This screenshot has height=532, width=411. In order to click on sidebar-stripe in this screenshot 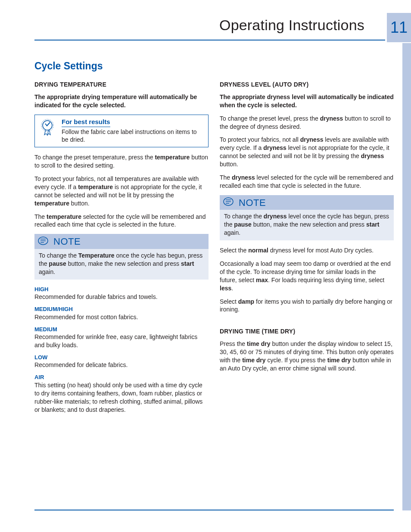, I will do `click(407, 277)`.